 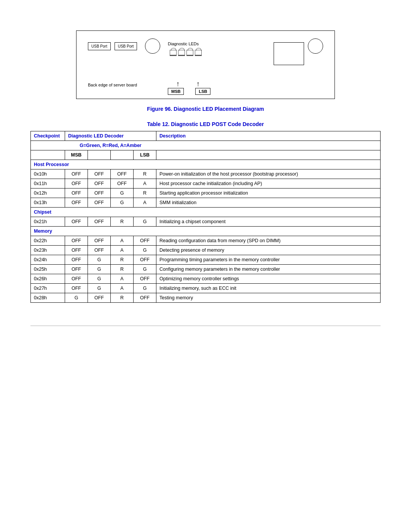 What do you see at coordinates (206, 184) in the screenshot?
I see `table-row: 0x11hOFFOFFOFFAHost processor cache init…` at bounding box center [206, 184].